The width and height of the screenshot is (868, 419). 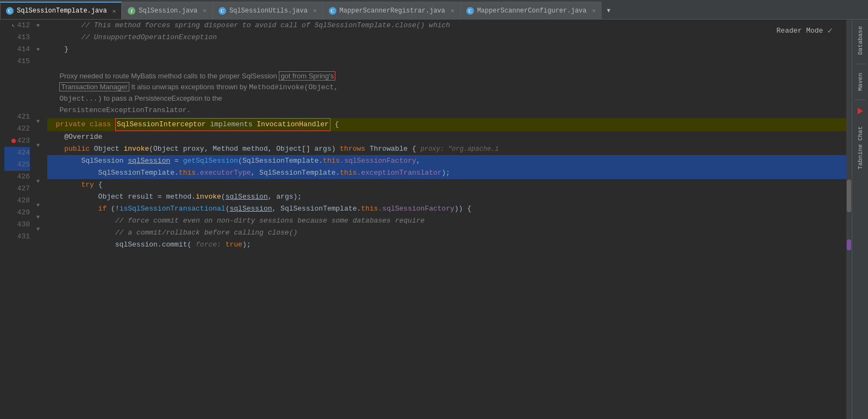 What do you see at coordinates (447, 125) in the screenshot?
I see `code-line-421: private class SqlSessionInterceptor impl…` at bounding box center [447, 125].